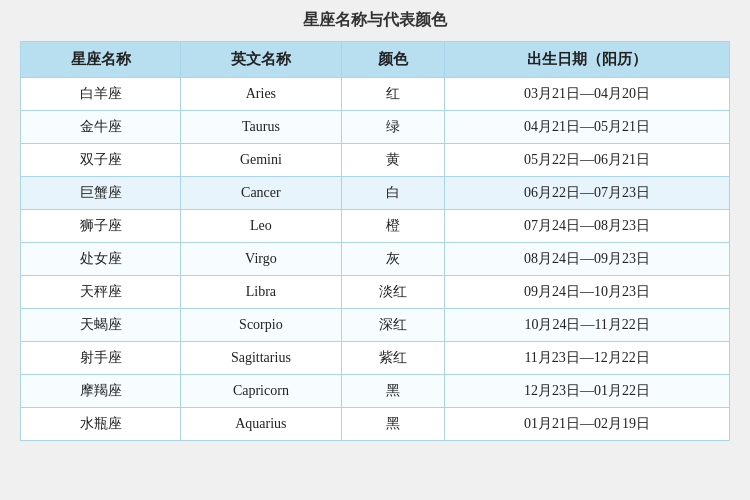 The image size is (750, 500). Describe the element at coordinates (101, 194) in the screenshot. I see `table-cell-0: 巨蟹座` at that location.